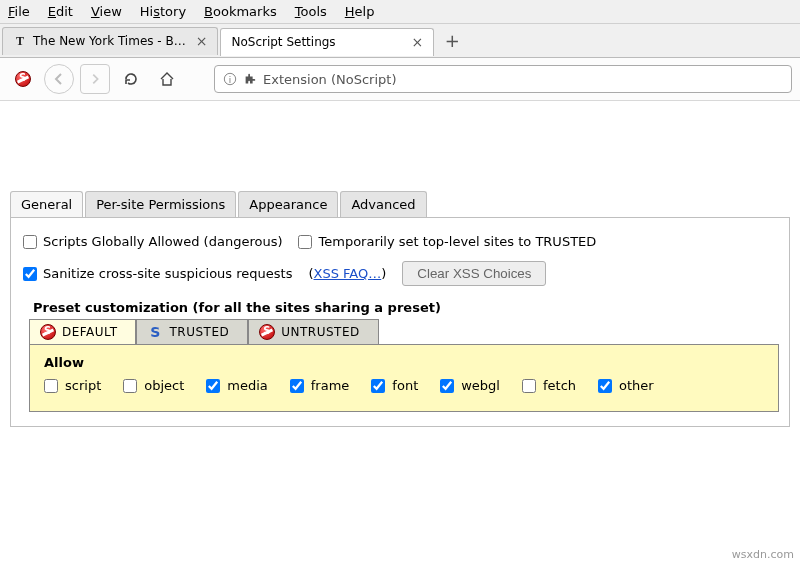 This screenshot has height=565, width=800. Describe the element at coordinates (394, 386) in the screenshot. I see `perm-font: font` at that location.